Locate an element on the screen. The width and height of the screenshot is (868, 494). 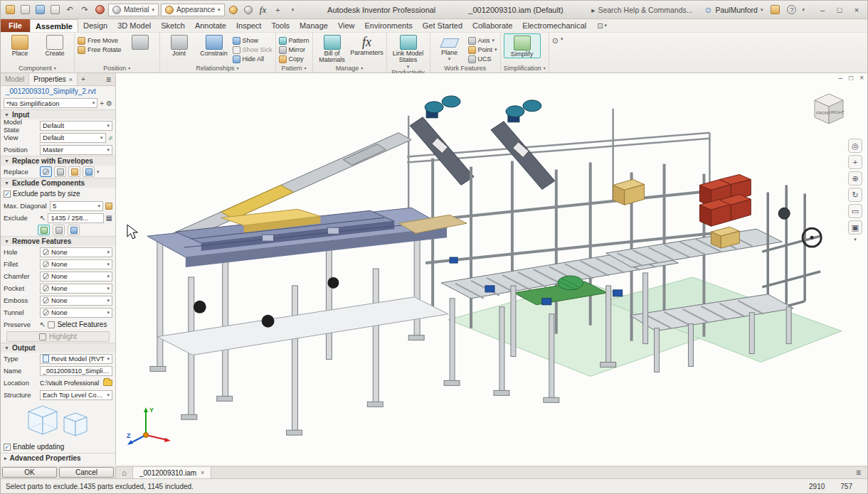
help-icon: ? is located at coordinates (791, 10).